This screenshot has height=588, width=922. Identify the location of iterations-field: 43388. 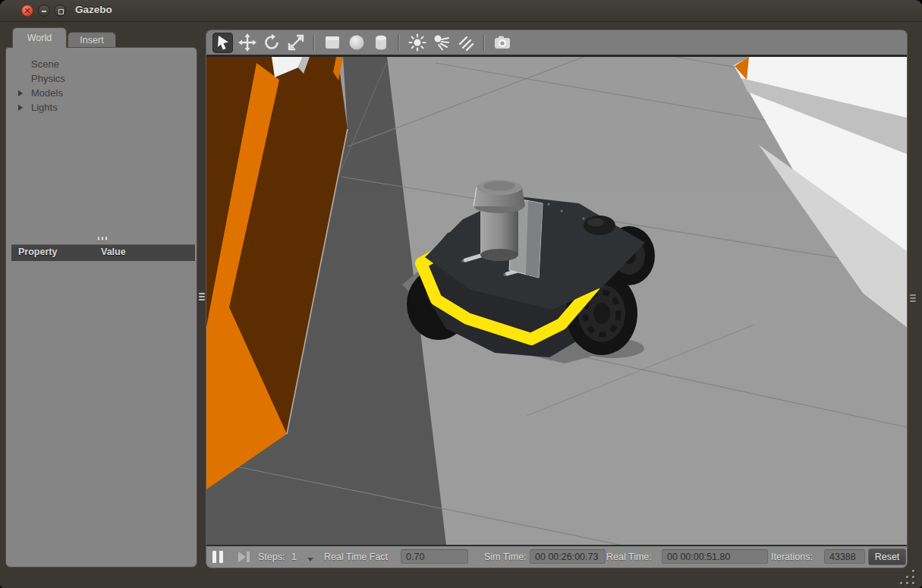
(845, 557).